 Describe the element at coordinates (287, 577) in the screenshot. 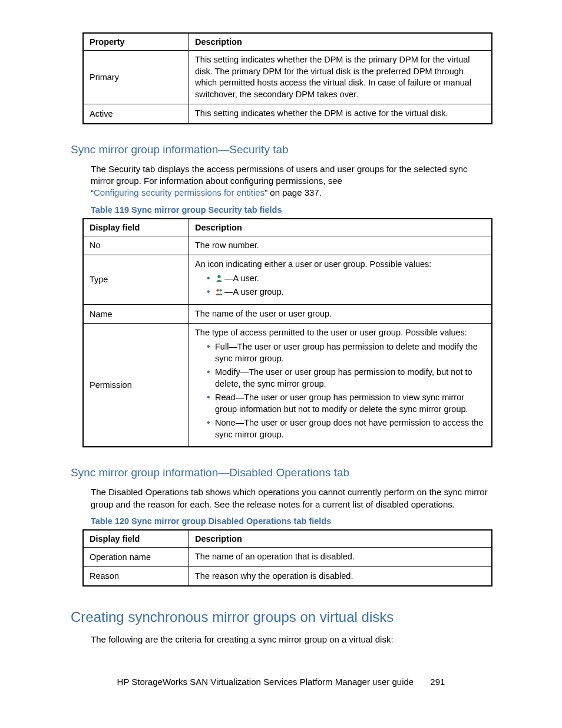

I see `table-row: Reason The reason why the operation is d…` at that location.